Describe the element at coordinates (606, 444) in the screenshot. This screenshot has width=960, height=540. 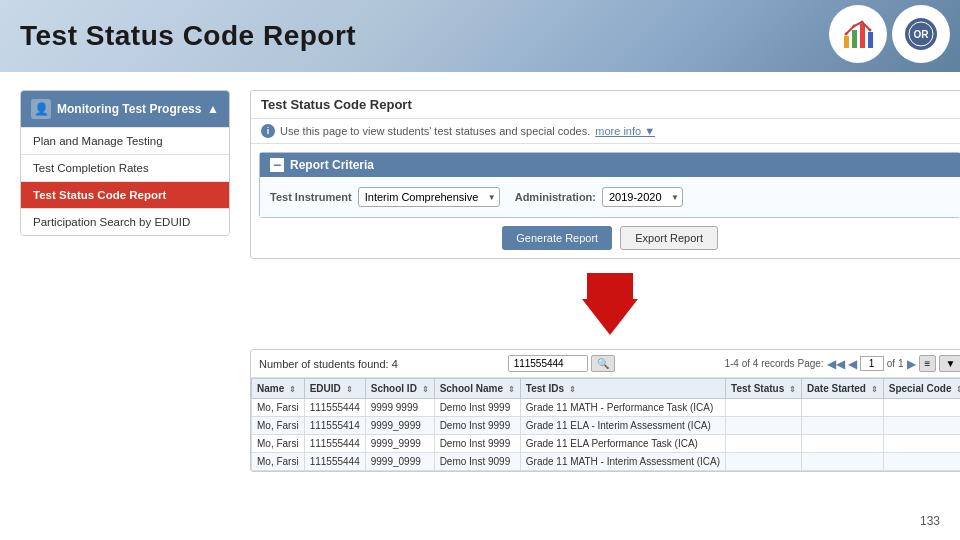
I see `table-row: Mo, Farsi1115554449999_9999Demo Inst 999…` at that location.